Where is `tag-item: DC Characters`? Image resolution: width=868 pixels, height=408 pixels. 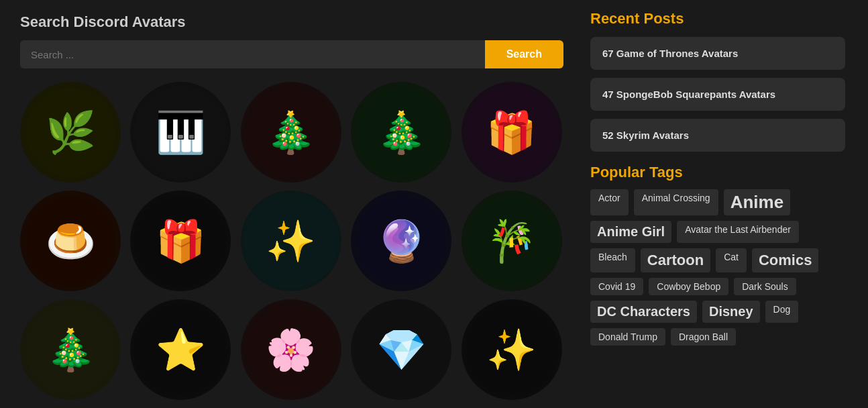
tag-item: DC Characters is located at coordinates (644, 311).